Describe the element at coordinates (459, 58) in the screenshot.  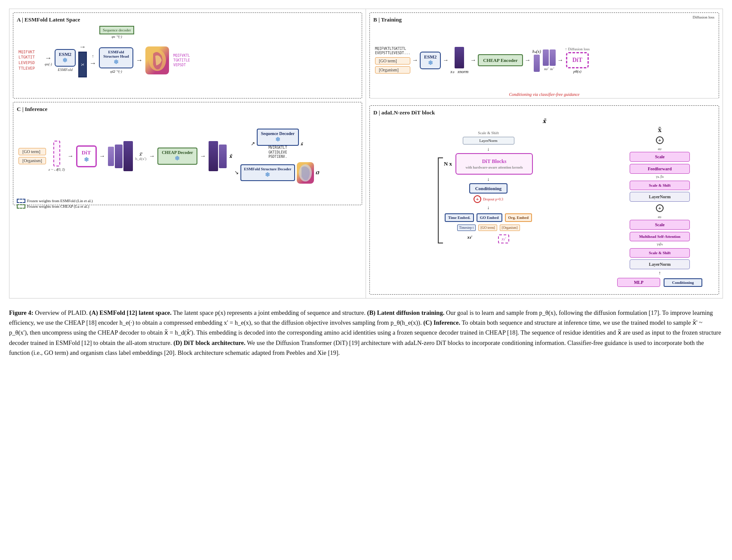
I see `b-bar1` at that location.